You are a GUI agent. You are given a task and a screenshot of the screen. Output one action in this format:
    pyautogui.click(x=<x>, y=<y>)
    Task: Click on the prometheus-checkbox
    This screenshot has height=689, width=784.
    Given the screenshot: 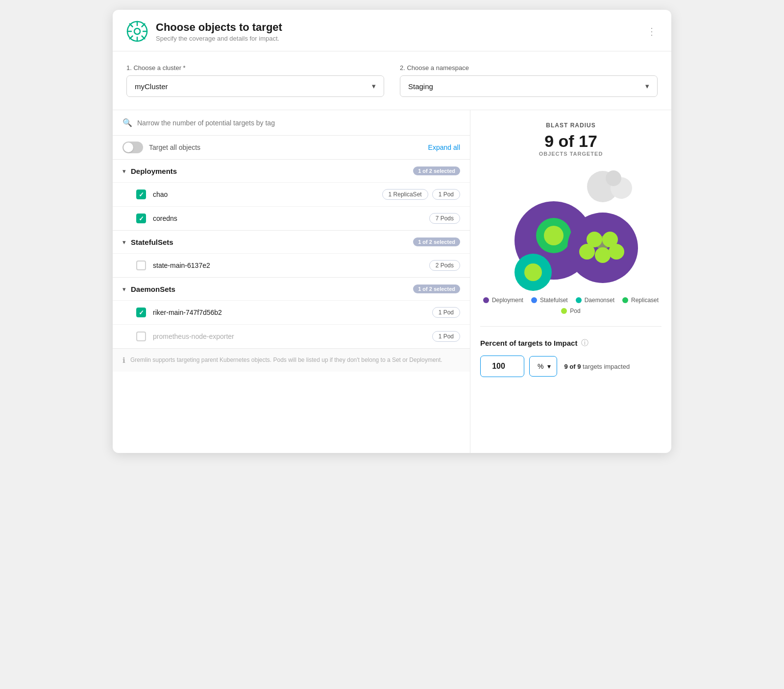 What is the action you would take?
    pyautogui.click(x=141, y=336)
    